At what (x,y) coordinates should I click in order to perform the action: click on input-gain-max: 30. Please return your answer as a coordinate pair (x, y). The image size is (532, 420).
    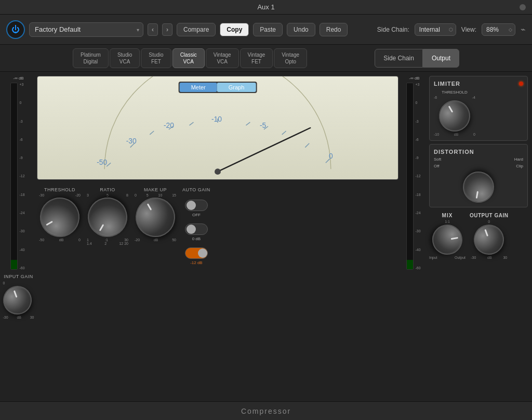
    Looking at the image, I should click on (32, 317).